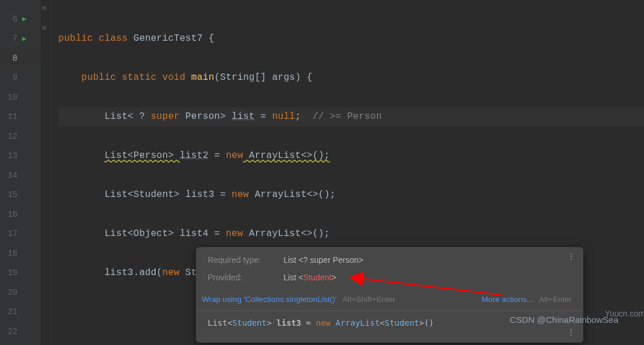 The height and width of the screenshot is (345, 644). I want to click on current-line: List< ? super Person> list = null; // >=…, so click(351, 117).